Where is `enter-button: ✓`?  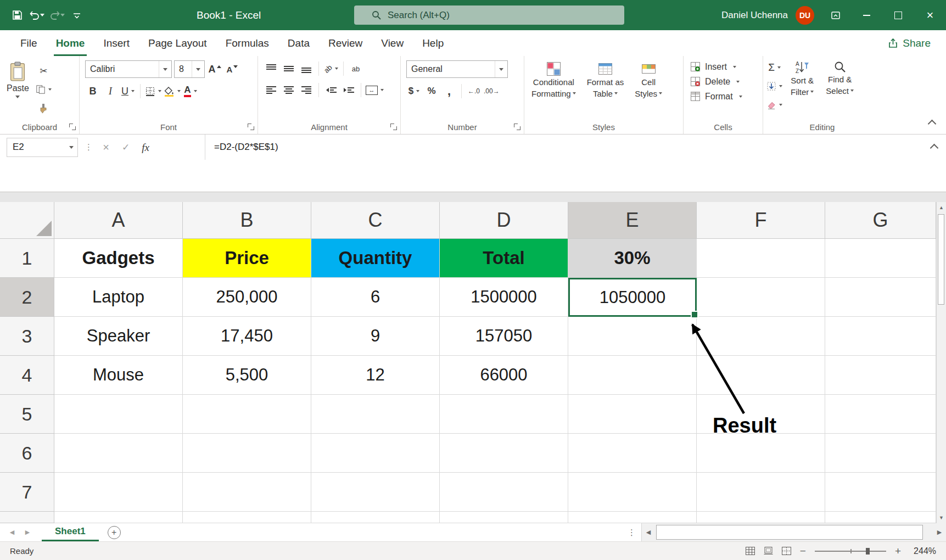
enter-button: ✓ is located at coordinates (126, 147).